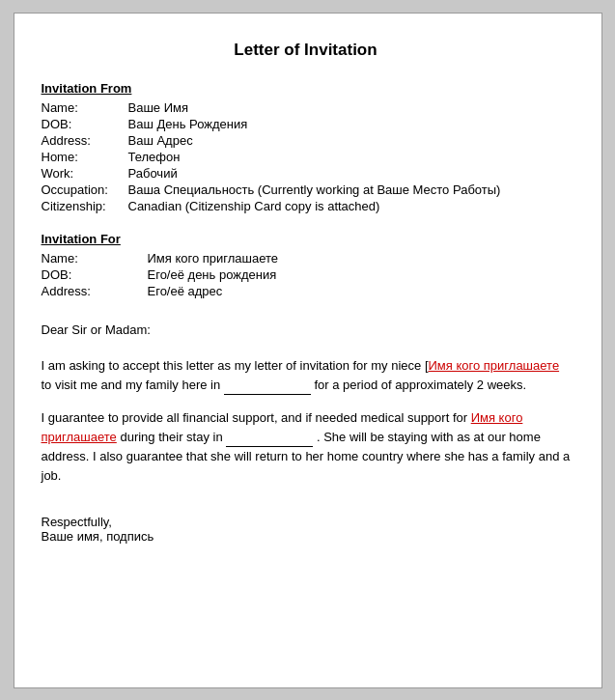 The image size is (615, 700). I want to click on table-row: DOB: Ваш День Рождения, so click(306, 124).